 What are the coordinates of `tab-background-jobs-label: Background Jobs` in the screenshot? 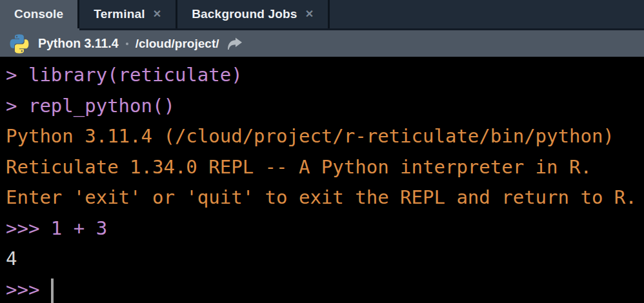 It's located at (244, 14).